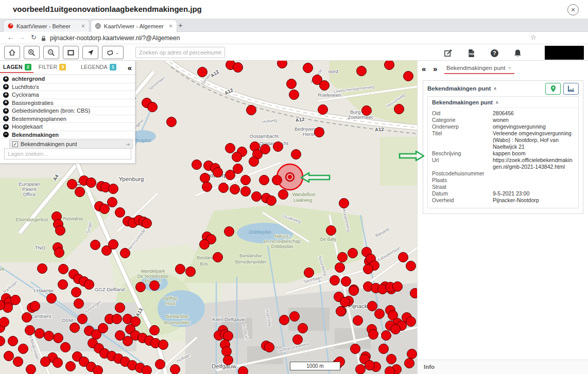  Describe the element at coordinates (51, 52) in the screenshot. I see `zoom-out-button` at that location.